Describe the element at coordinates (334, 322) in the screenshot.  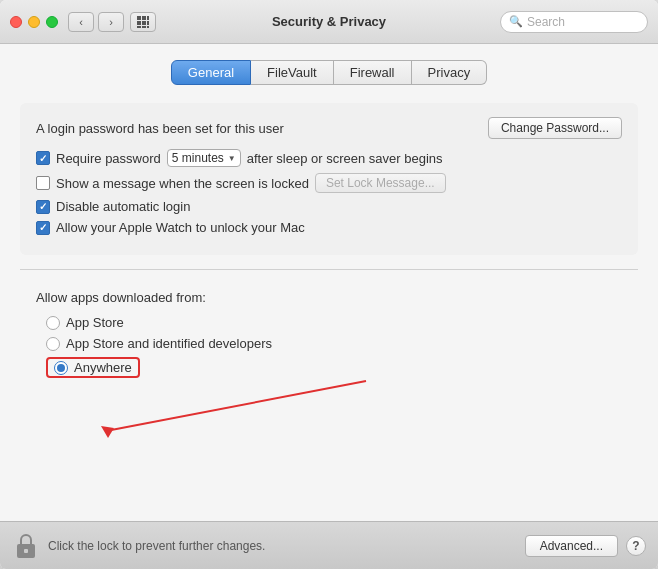
I see `app-store-radio-row: App Store` at that location.